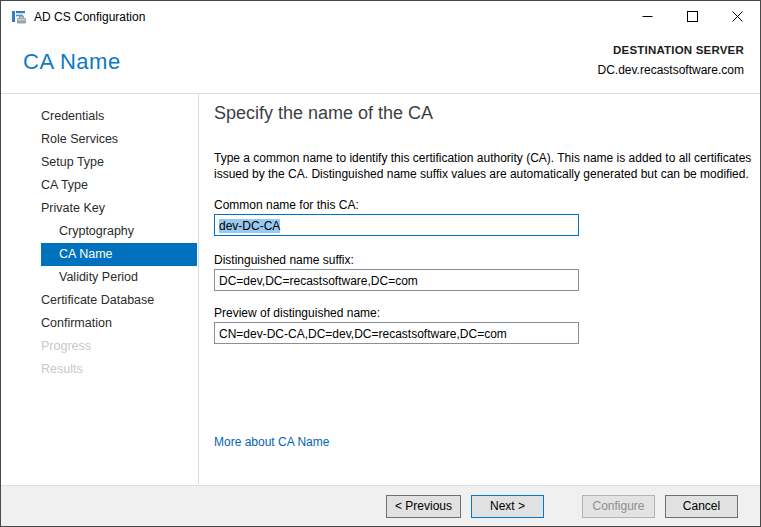 The width and height of the screenshot is (761, 527). Describe the element at coordinates (738, 16) in the screenshot. I see `close-button` at that location.